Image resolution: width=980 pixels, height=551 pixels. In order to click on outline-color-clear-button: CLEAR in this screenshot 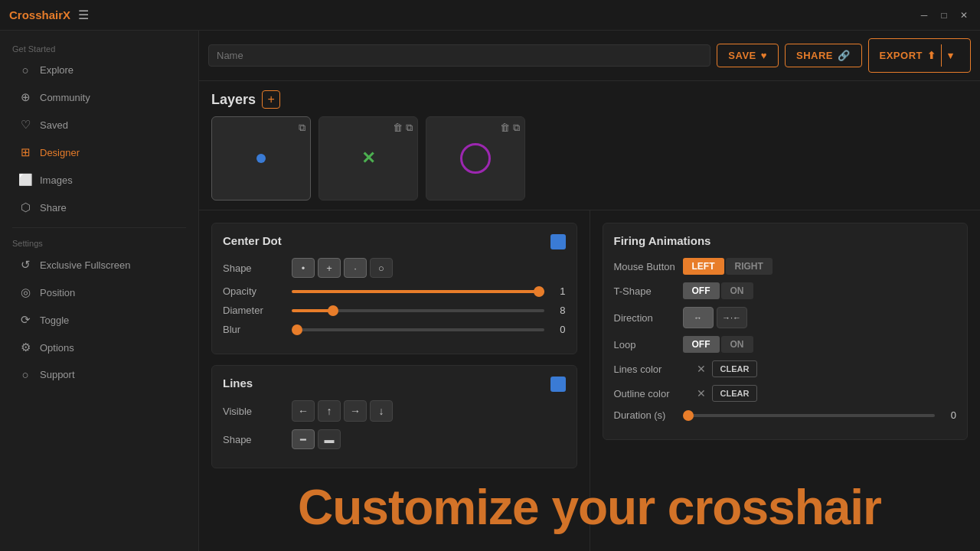, I will do `click(735, 393)`.